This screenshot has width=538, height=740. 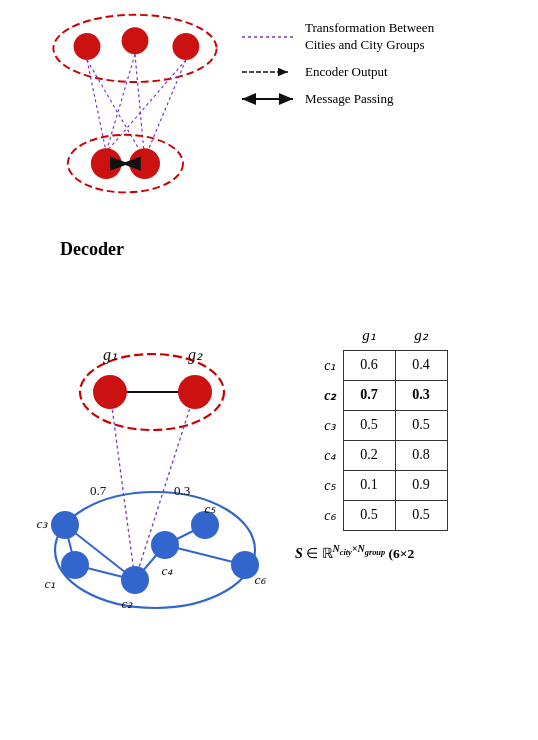 What do you see at coordinates (182, 490) in the screenshot?
I see `svg-text: 0.3` at bounding box center [182, 490].